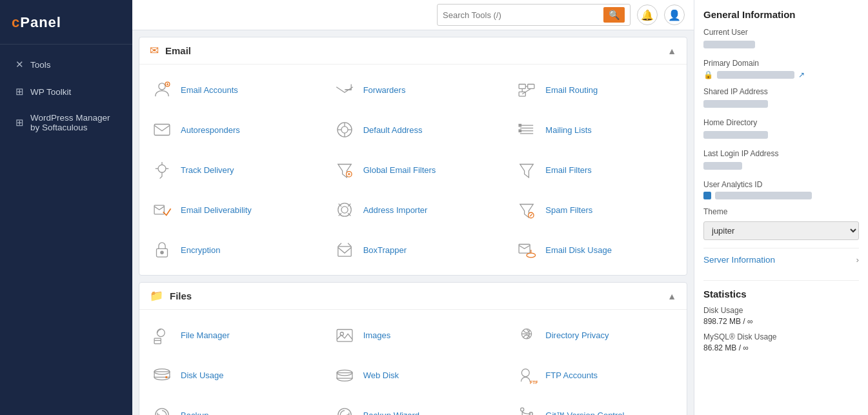  Describe the element at coordinates (413, 335) in the screenshot. I see `tool-images: Images` at that location.